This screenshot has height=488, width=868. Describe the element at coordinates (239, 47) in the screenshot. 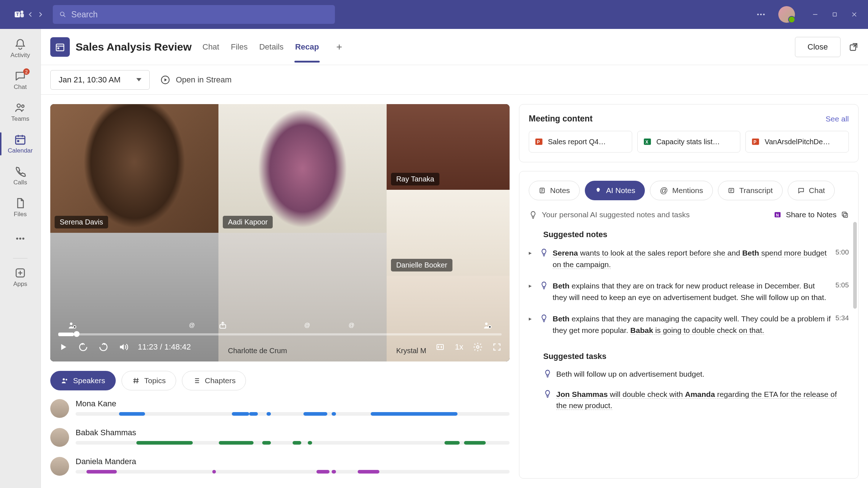

I see `tab-files: Files` at that location.